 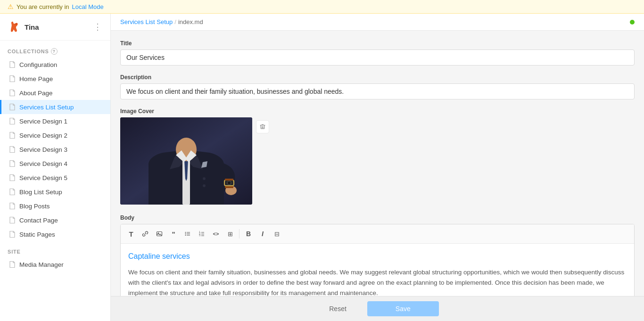 What do you see at coordinates (377, 77) in the screenshot?
I see `description-label: Description` at bounding box center [377, 77].